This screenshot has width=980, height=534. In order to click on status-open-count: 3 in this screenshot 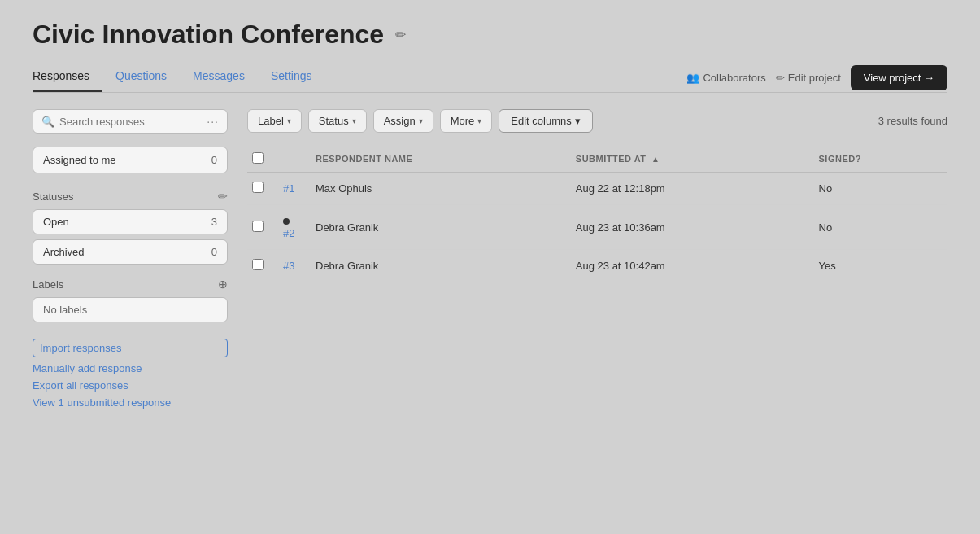, I will do `click(215, 221)`.